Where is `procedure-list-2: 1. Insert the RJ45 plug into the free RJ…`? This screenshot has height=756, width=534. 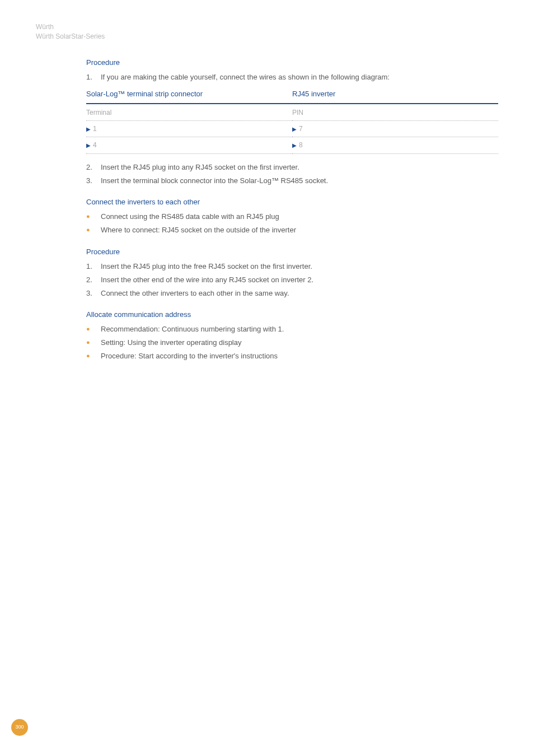 procedure-list-2: 1. Insert the RJ45 plug into the free RJ… is located at coordinates (292, 280).